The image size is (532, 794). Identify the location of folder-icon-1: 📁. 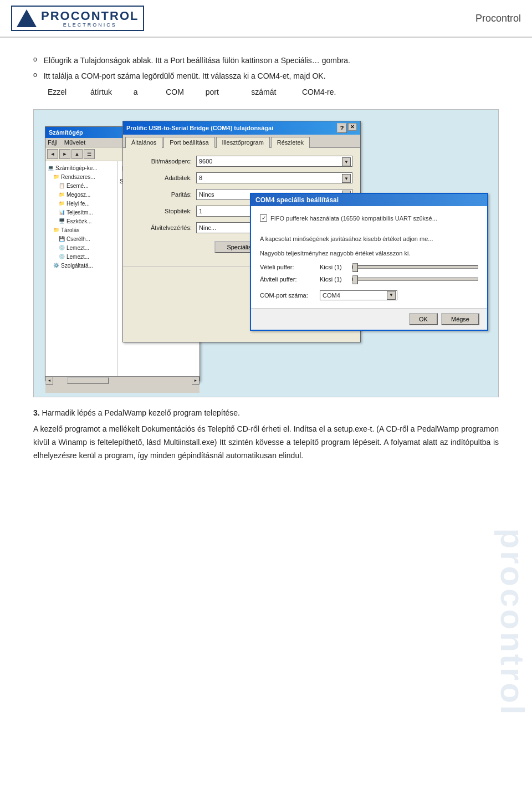
(56, 177).